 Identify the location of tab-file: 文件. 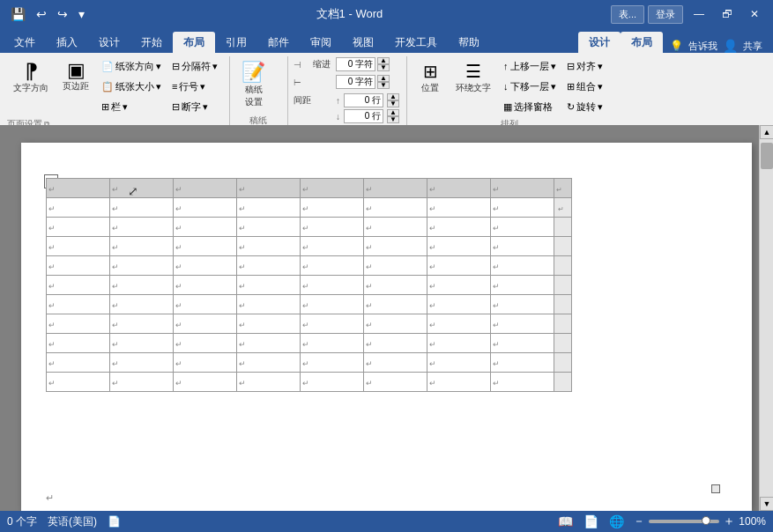
(25, 42).